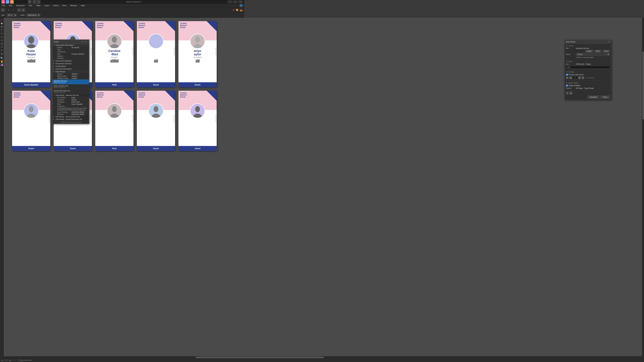 Image resolution: width=644 pixels, height=362 pixels. I want to click on menu-view: View, so click(64, 5).